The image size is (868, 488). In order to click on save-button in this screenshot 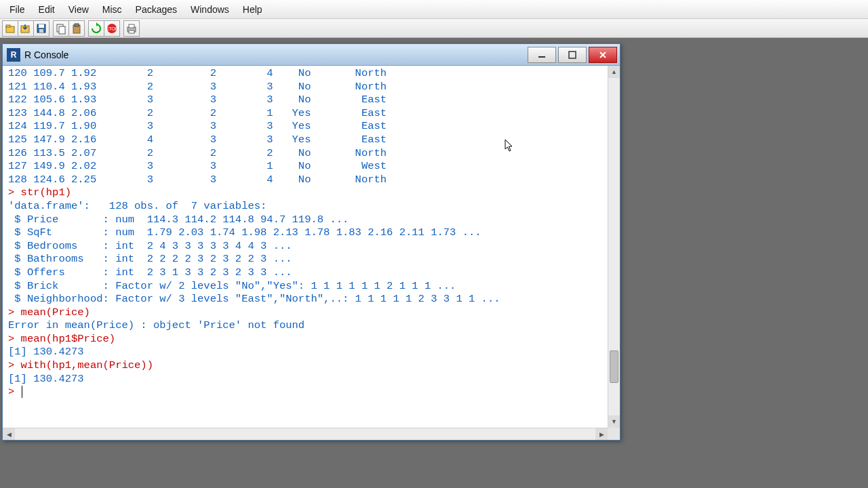, I will do `click(41, 28)`.